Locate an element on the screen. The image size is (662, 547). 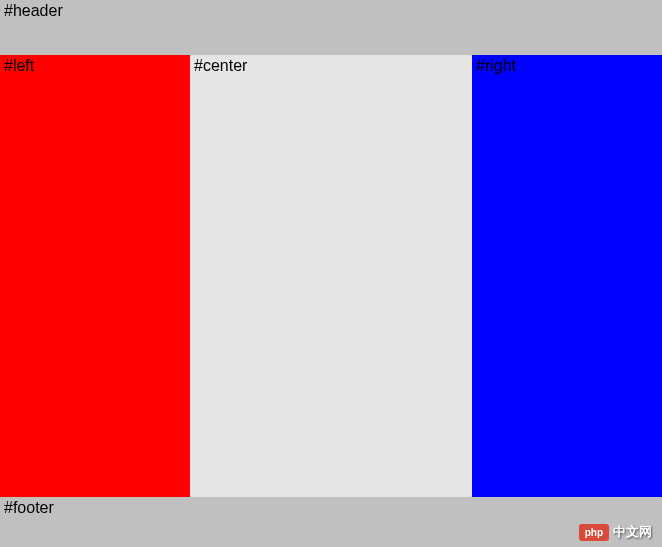
watermark-text: 中文网 is located at coordinates (632, 532).